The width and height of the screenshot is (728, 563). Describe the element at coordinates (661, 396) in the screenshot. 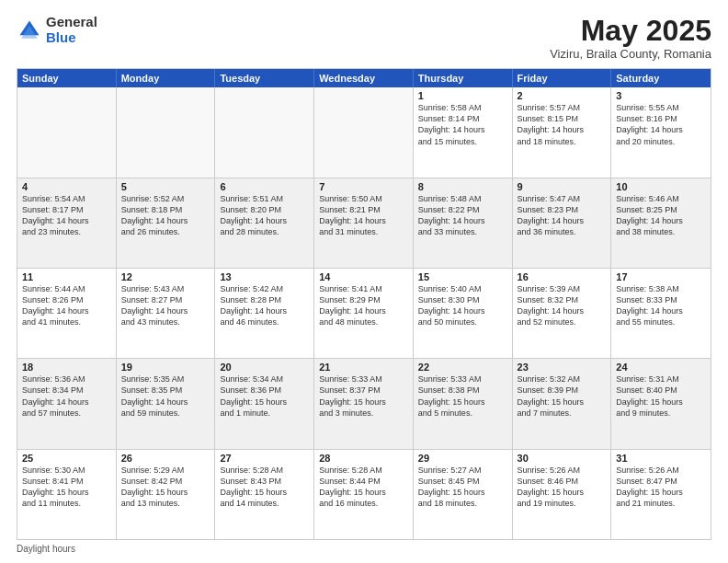

I see `cell-info: Sunrise: 5:31 AMSunset: 8:40 PMDaylight:…` at that location.